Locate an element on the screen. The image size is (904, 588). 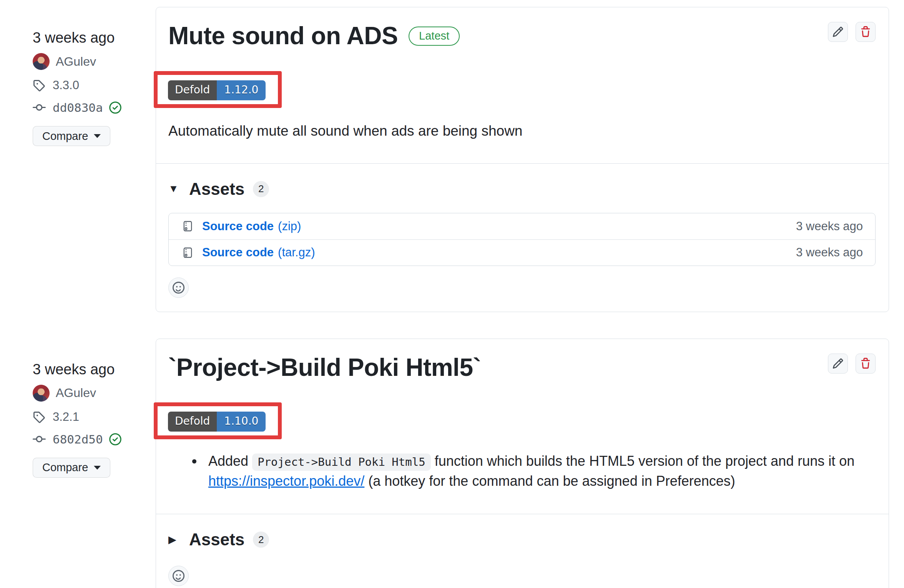
bullet-text: function which builds the HTML5 version … is located at coordinates (645, 461).